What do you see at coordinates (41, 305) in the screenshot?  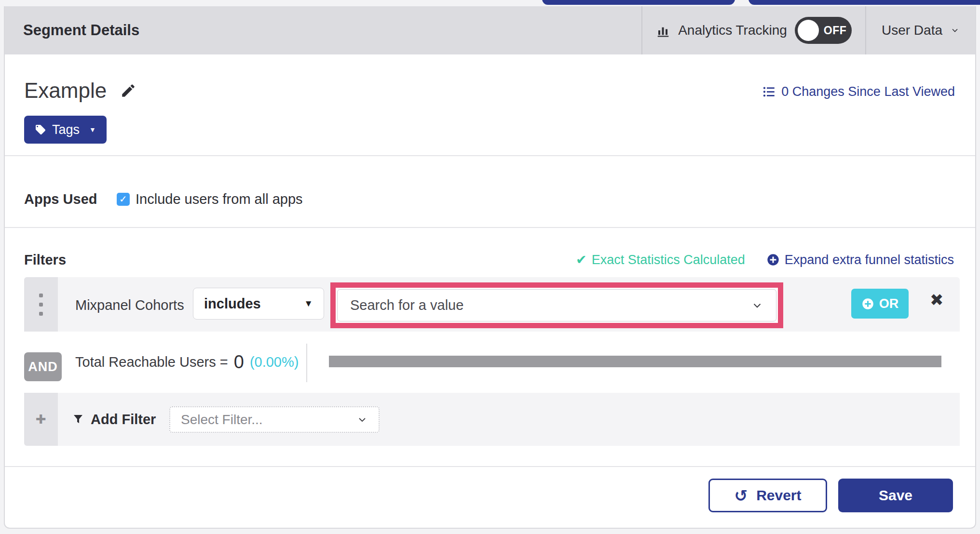 I see `drag-handle` at bounding box center [41, 305].